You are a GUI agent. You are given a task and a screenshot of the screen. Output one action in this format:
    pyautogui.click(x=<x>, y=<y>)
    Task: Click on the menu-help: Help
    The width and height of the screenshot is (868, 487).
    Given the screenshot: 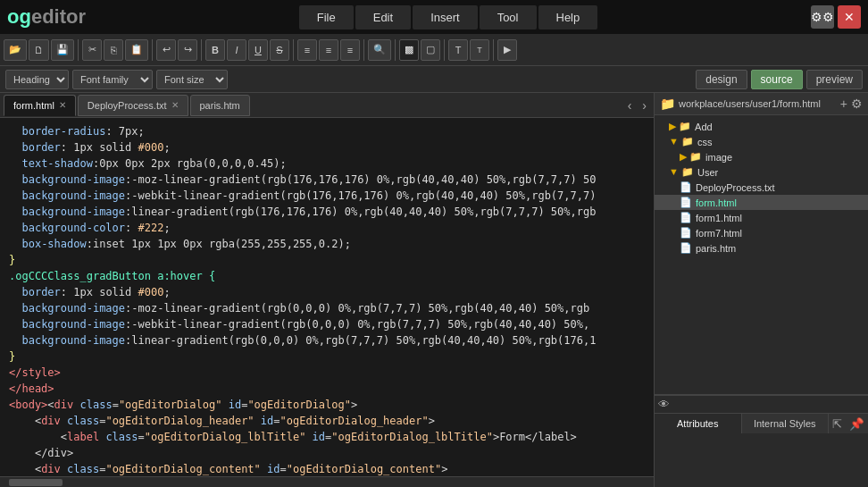 What is the action you would take?
    pyautogui.click(x=568, y=18)
    